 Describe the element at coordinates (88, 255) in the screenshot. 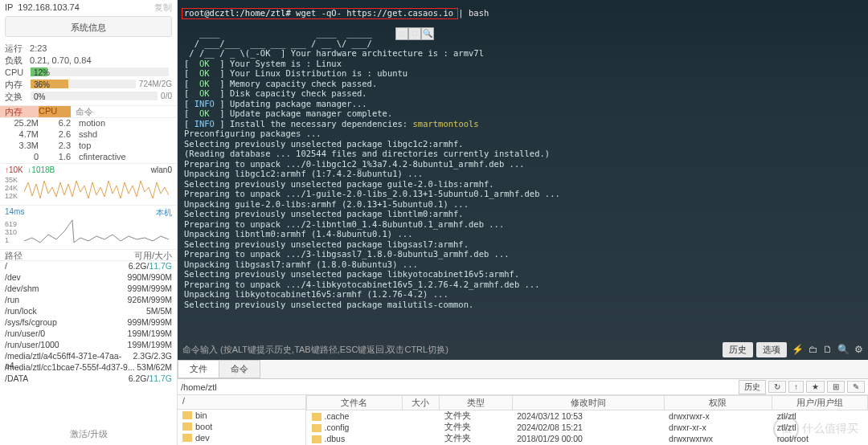

I see `path-header: 路径可用/大小` at that location.